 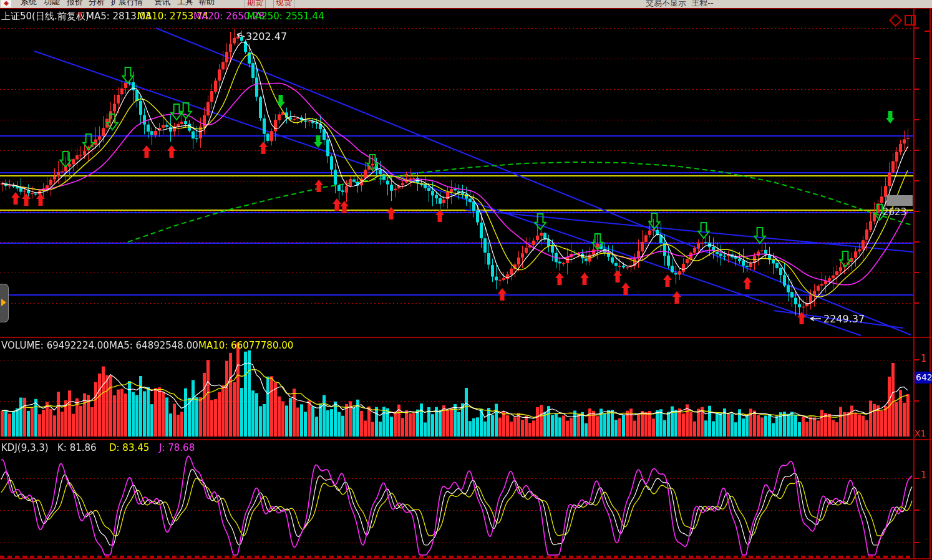 I want to click on signal-up-arrow-icon: ↑, so click(x=80, y=16).